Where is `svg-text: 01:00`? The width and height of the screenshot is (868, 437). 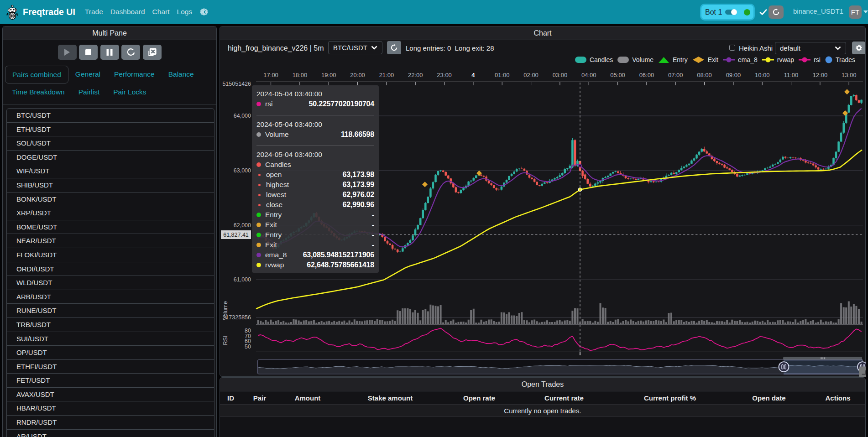 svg-text: 01:00 is located at coordinates (502, 75).